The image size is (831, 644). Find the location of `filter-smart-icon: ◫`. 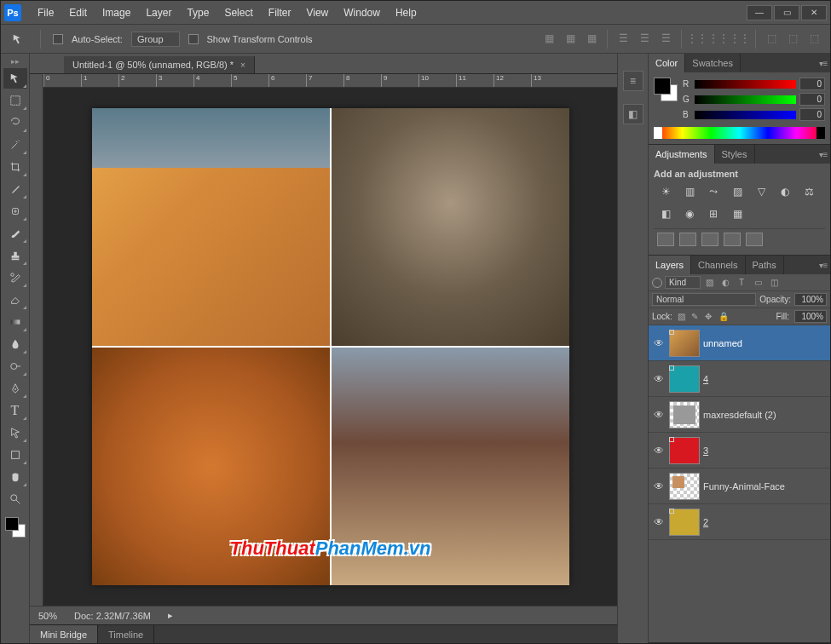

filter-smart-icon: ◫ is located at coordinates (774, 283).